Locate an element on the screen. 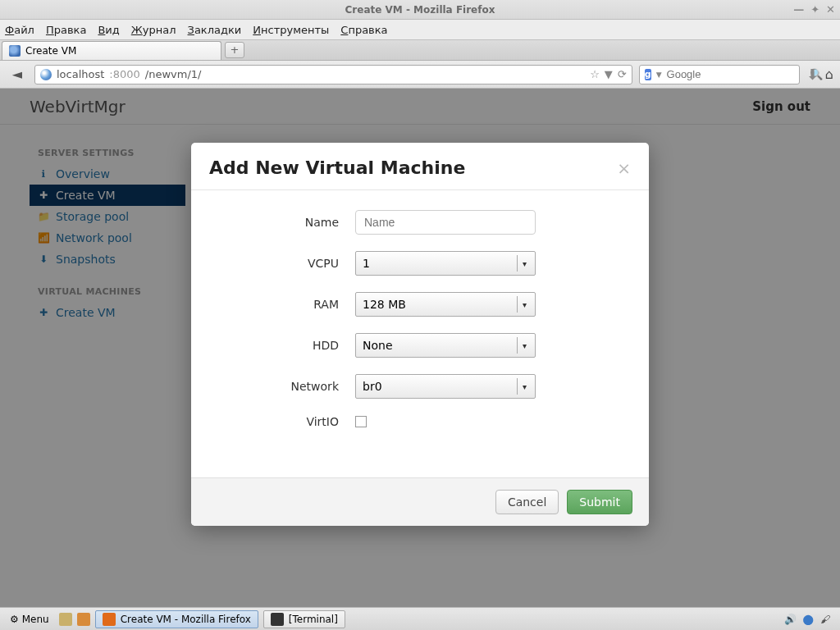 This screenshot has height=630, width=840. hdd-select: None▾ is located at coordinates (445, 345).